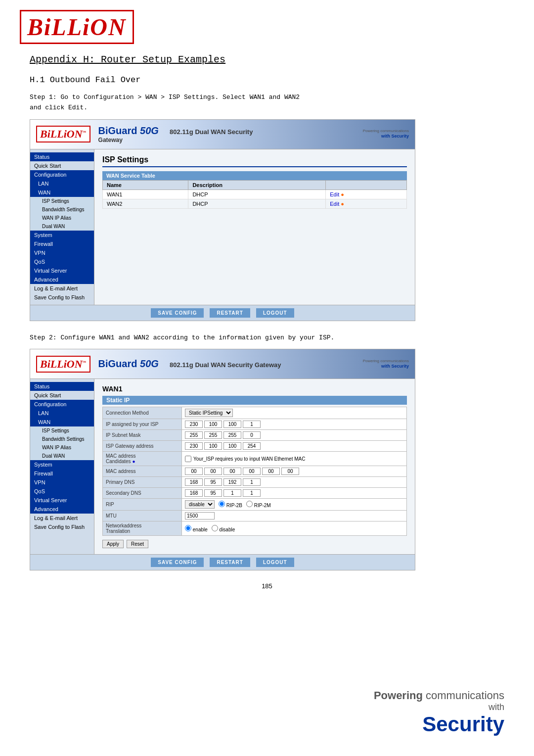 The image size is (534, 756). What do you see at coordinates (62, 473) in the screenshot?
I see `sidebar-item-firewall-2: Firewall` at bounding box center [62, 473].